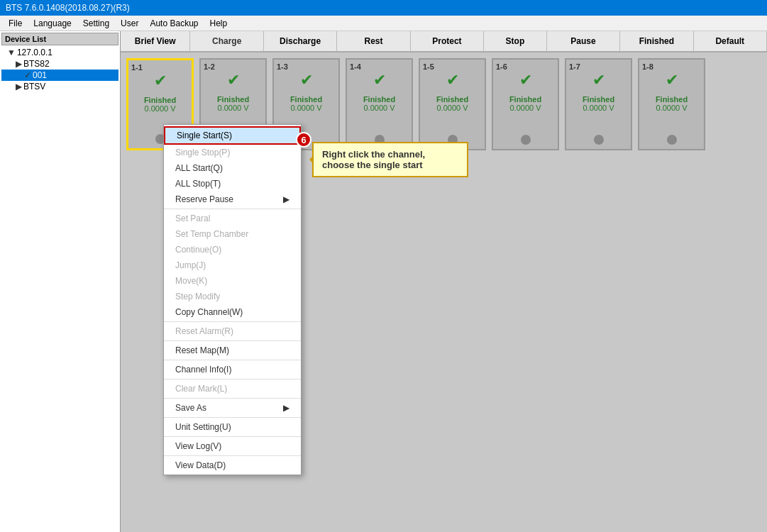 This screenshot has height=532, width=767. Describe the element at coordinates (209, 67) in the screenshot. I see `channel-id-1-2: 1-2` at that location.